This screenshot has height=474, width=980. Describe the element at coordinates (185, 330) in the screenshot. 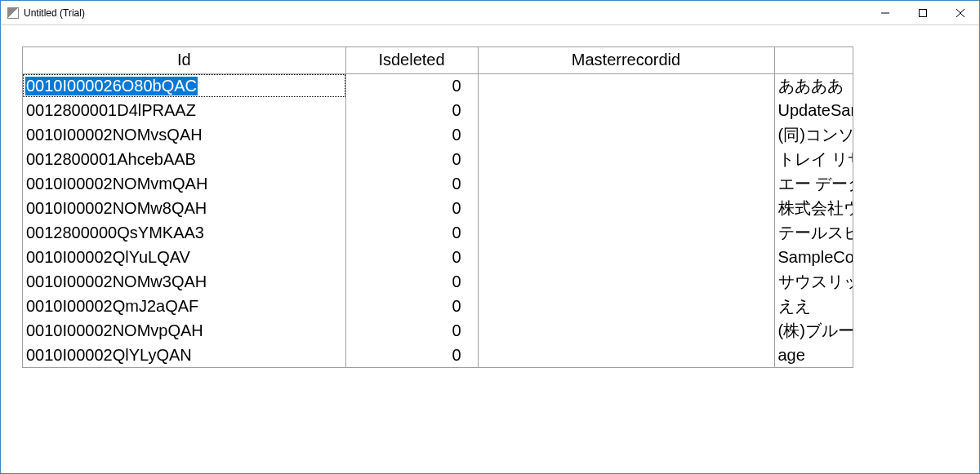

I see `cell-id: 0010I00002NOMvpQAH` at that location.